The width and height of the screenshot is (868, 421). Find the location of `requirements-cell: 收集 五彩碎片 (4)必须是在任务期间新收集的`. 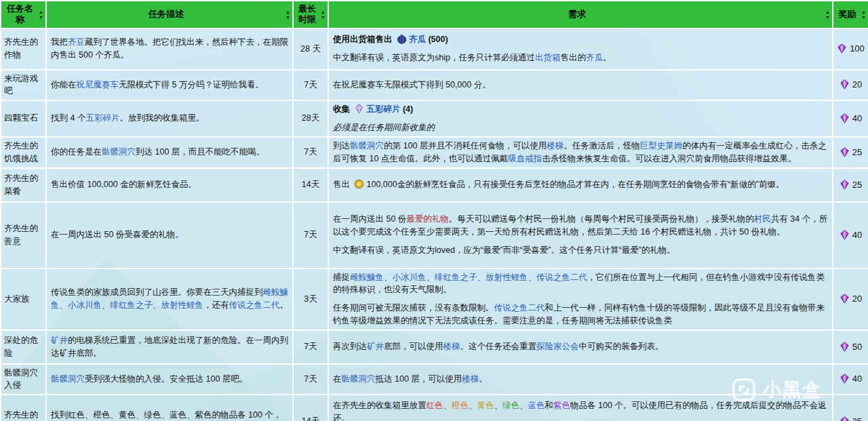

requirements-cell: 收集 五彩碎片 (4)必须是在任务期间新收集的 is located at coordinates (580, 119).